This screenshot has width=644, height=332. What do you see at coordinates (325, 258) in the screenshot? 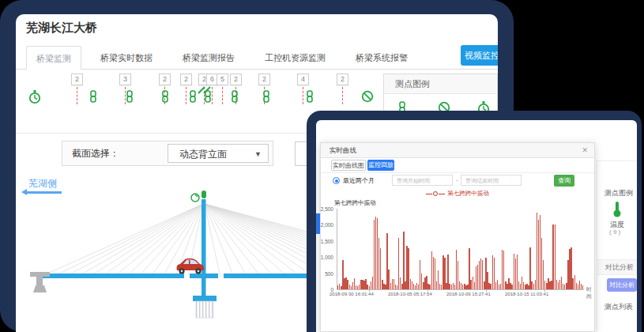
I see `y-tick-label: 1,000` at bounding box center [325, 258].